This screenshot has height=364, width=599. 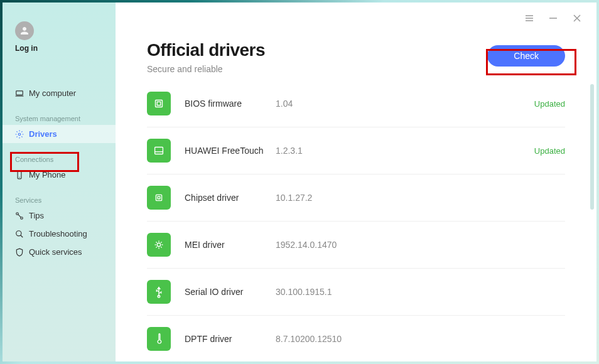 I want to click on close-button, so click(x=577, y=18).